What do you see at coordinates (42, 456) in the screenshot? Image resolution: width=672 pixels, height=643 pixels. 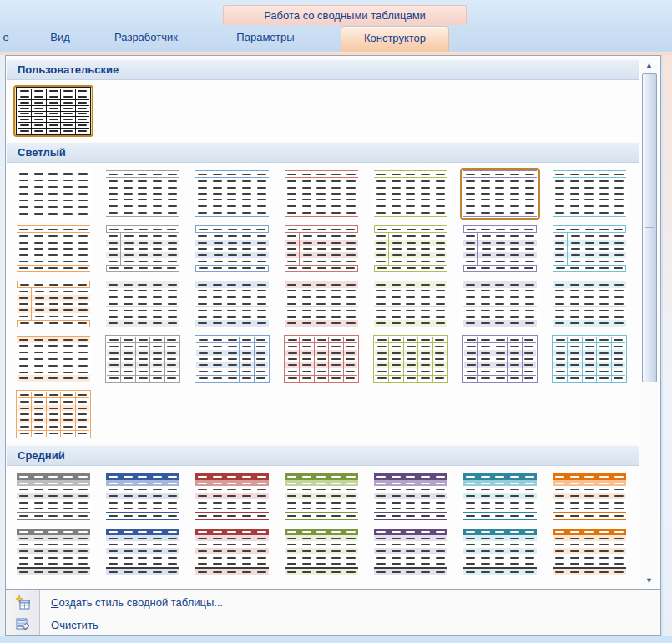 I see `section-label-medium: Средний` at bounding box center [42, 456].